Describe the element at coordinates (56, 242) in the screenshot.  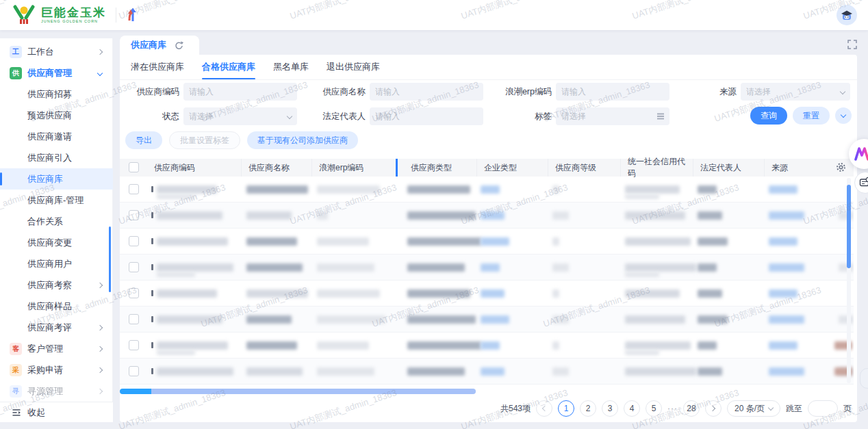
I see `sidebar-item-supplier-change: 供应商变更` at that location.